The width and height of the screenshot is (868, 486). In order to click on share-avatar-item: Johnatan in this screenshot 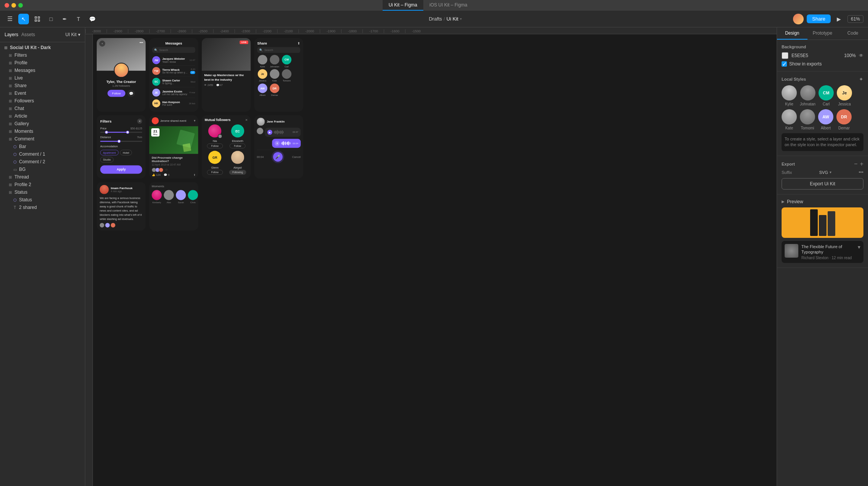, I will do `click(274, 61)`.